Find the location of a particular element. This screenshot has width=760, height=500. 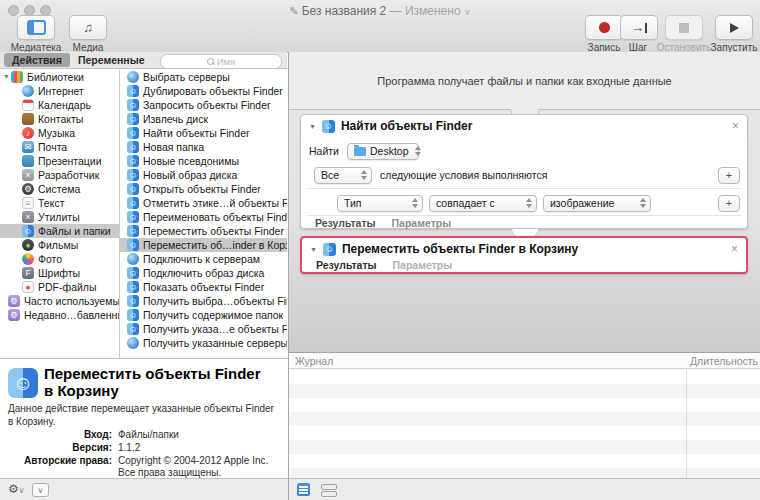

action-list-item: ☺Показать объекты Finder is located at coordinates (204, 287).